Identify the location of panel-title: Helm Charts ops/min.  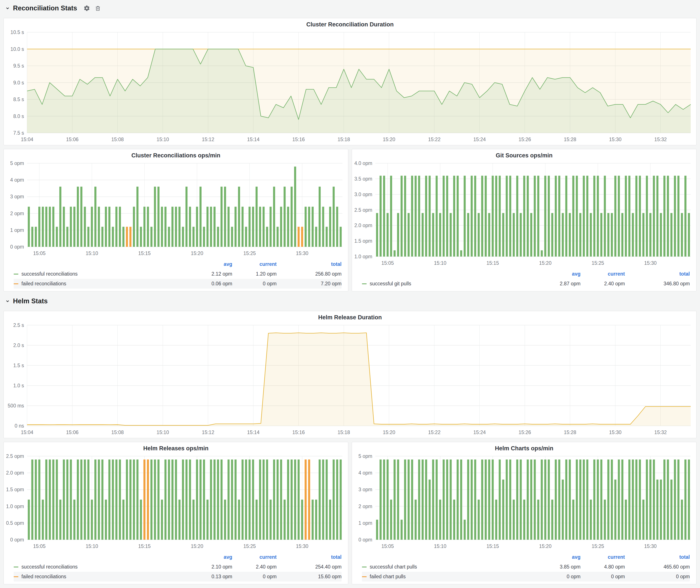
(524, 447).